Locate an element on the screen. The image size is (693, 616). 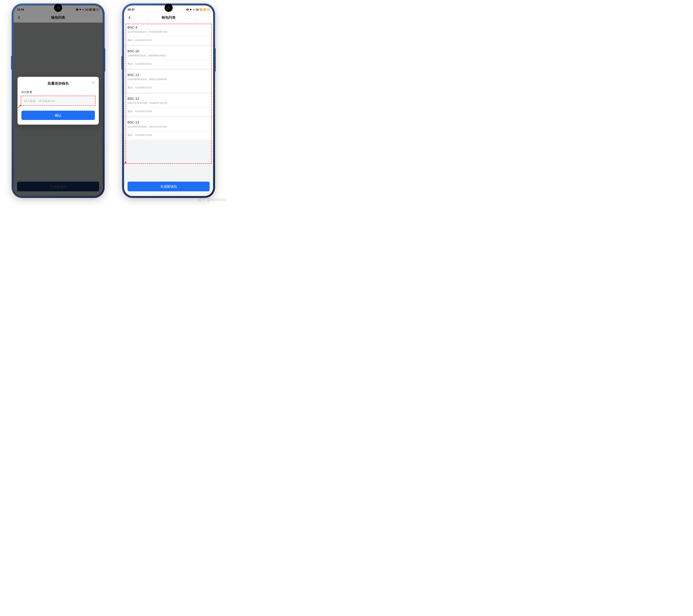
wallet-address: 0x1975E4181D3…F028d02407c8A is located at coordinates (169, 32).